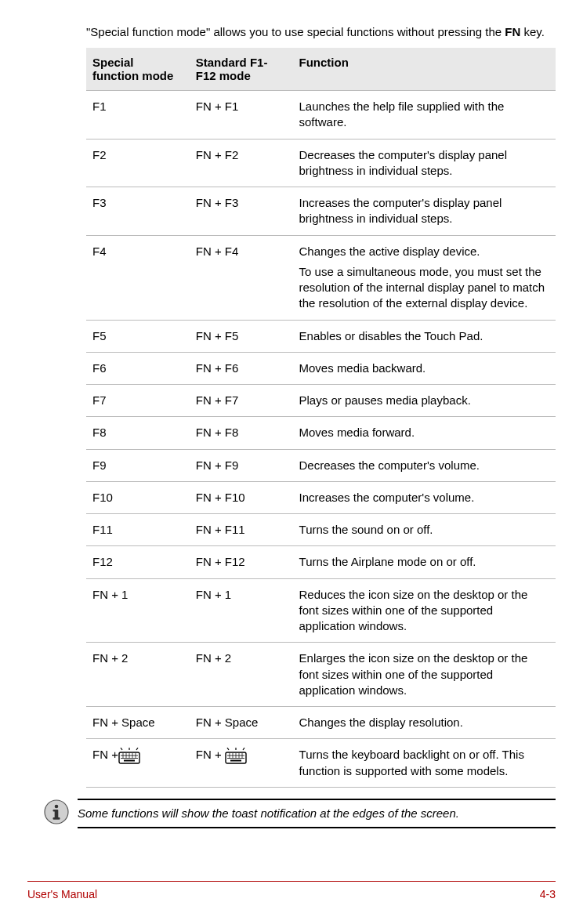  I want to click on cell-standard-mode: FN + F10, so click(241, 497).